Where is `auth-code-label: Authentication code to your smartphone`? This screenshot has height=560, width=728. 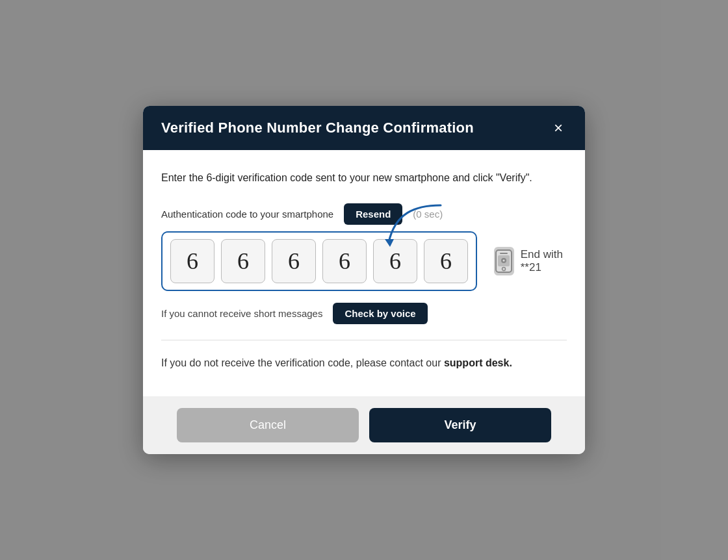 auth-code-label: Authentication code to your smartphone is located at coordinates (247, 214).